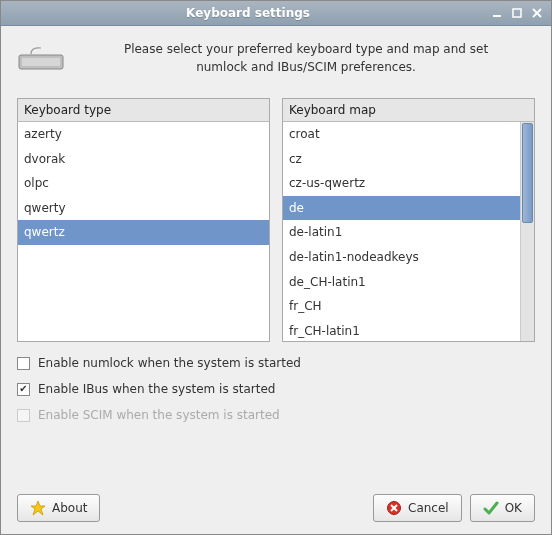  What do you see at coordinates (402, 330) in the screenshot?
I see `keyboard-map-item: fr_CH-latin1` at bounding box center [402, 330].